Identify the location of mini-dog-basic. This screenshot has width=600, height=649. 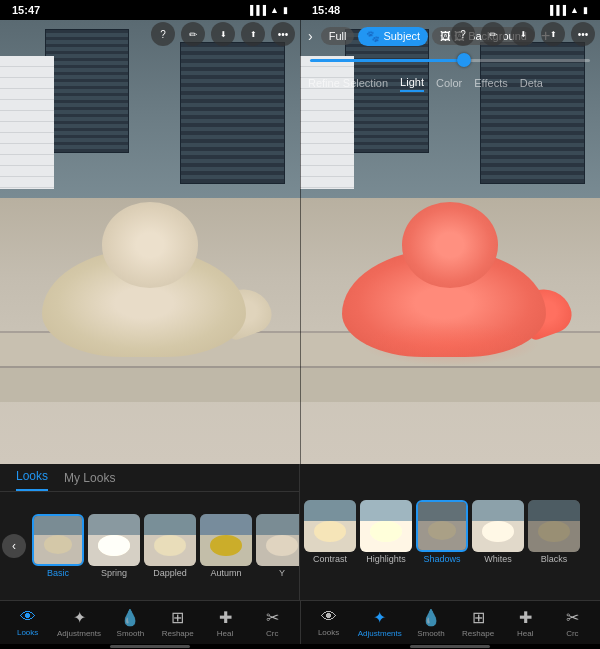
(58, 544).